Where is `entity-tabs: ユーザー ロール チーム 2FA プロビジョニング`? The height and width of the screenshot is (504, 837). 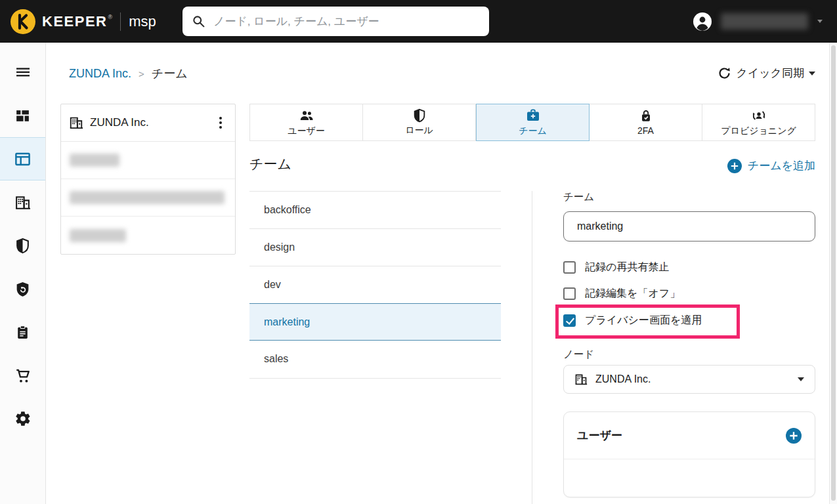 entity-tabs: ユーザー ロール チーム 2FA プロビジョニング is located at coordinates (532, 122).